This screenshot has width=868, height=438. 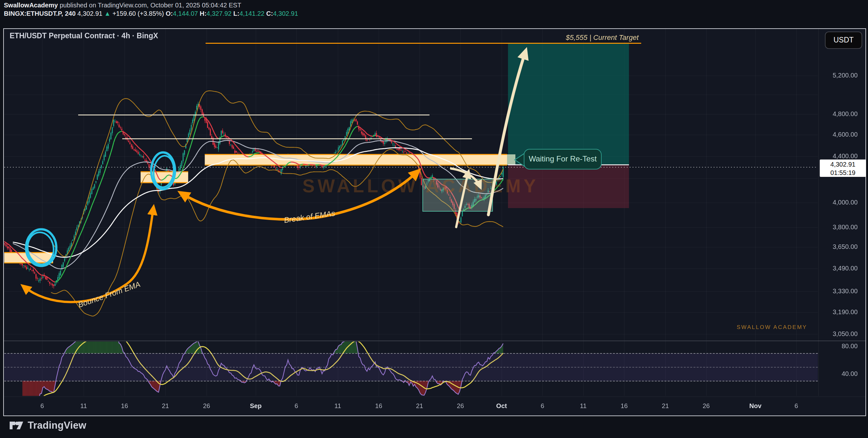 What do you see at coordinates (462, 199) in the screenshot?
I see `bounce-up-arrow` at bounding box center [462, 199].